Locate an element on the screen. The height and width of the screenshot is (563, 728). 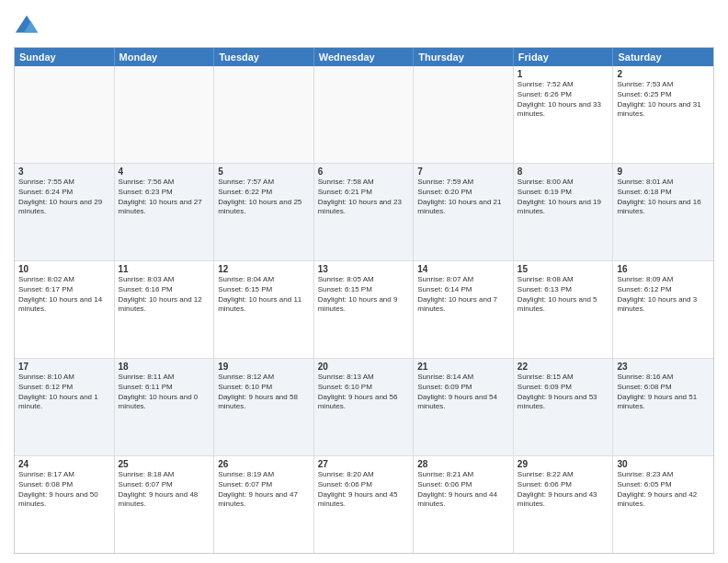
day-info: Sunrise: 8:01 AM Sunset: 6:18 PM Dayligh… is located at coordinates (664, 197).